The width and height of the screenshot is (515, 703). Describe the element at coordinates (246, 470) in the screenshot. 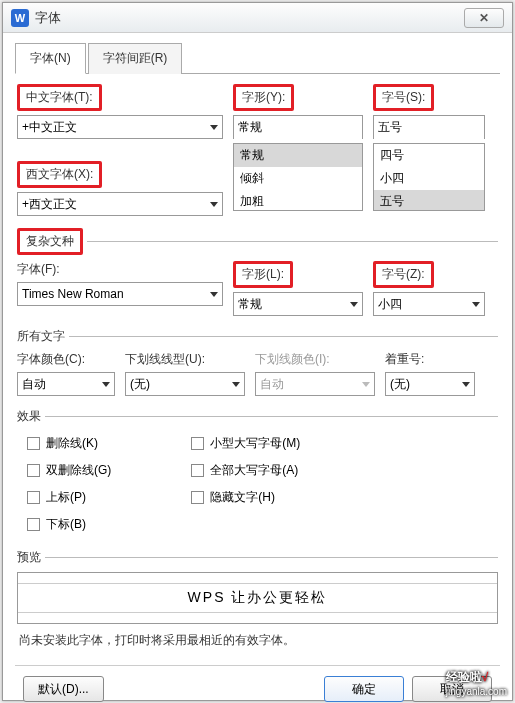

I see `checkbox-all-caps: 全部大写字母(A)` at that location.